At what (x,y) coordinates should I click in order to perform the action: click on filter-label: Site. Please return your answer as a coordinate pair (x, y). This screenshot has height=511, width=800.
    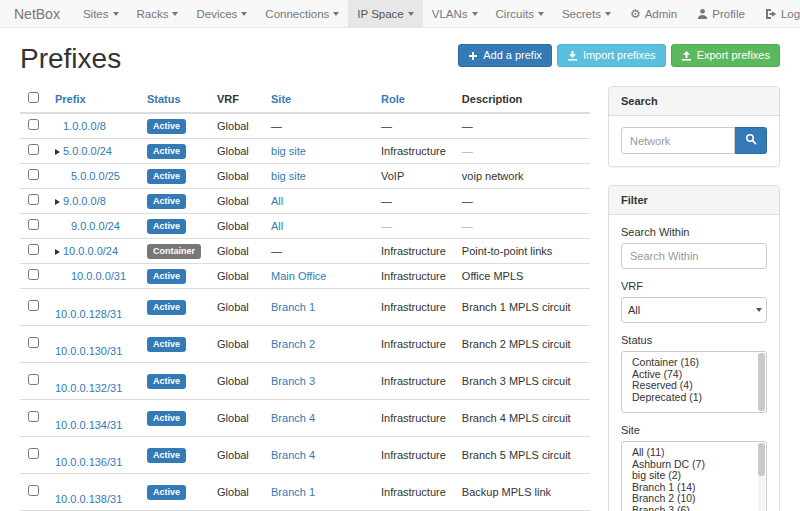
    Looking at the image, I should click on (694, 430).